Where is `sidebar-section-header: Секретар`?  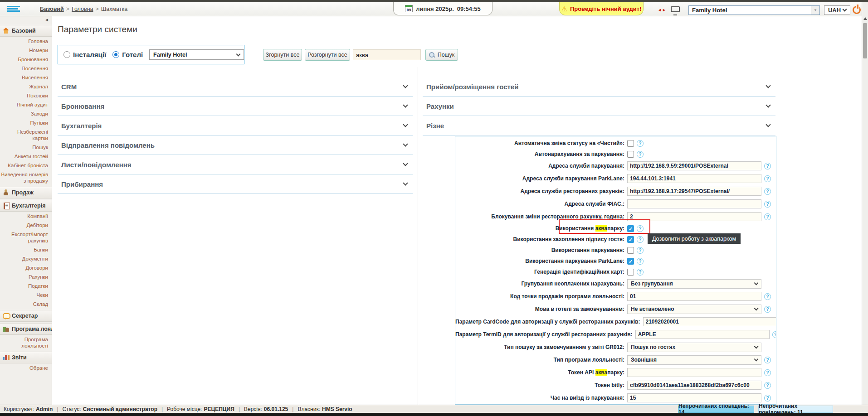
sidebar-section-header: Секретар is located at coordinates (26, 316).